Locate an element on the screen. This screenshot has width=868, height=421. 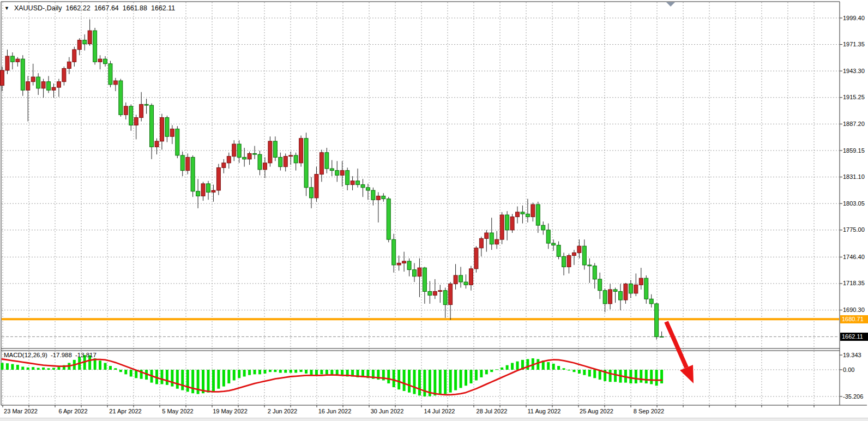
price-tick-label: 1690.30 is located at coordinates (854, 310).